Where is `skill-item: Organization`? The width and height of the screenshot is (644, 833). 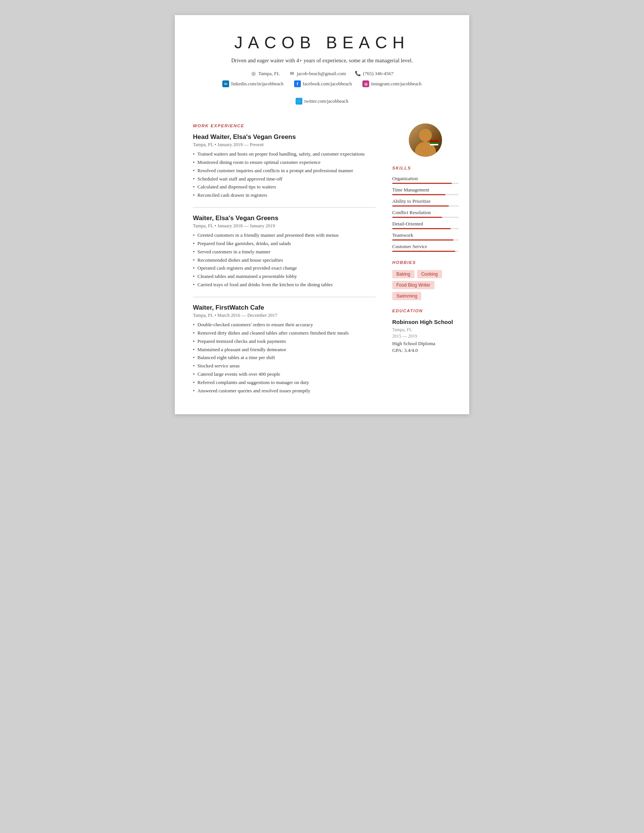 skill-item: Organization is located at coordinates (426, 180).